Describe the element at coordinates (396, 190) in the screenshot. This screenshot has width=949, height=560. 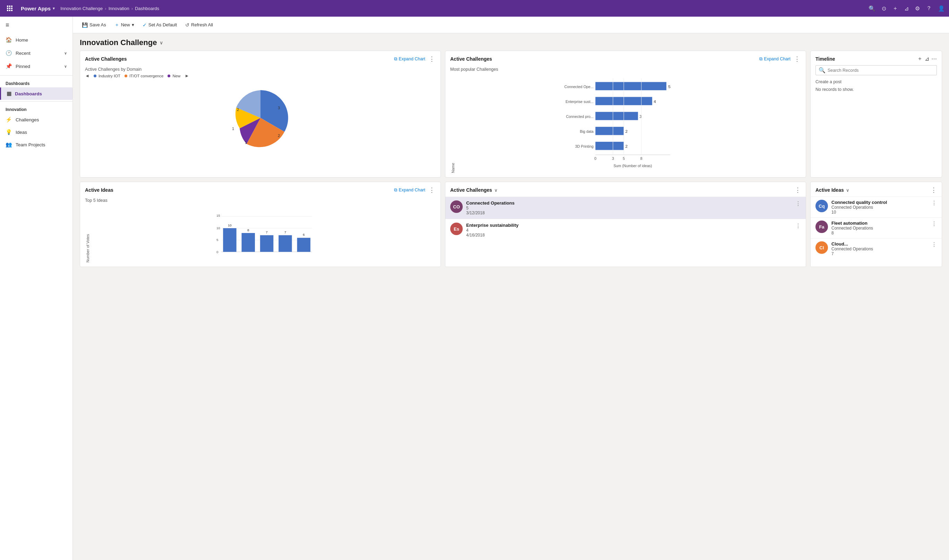
I see `card4-expand-chart-icon: ⧉` at that location.